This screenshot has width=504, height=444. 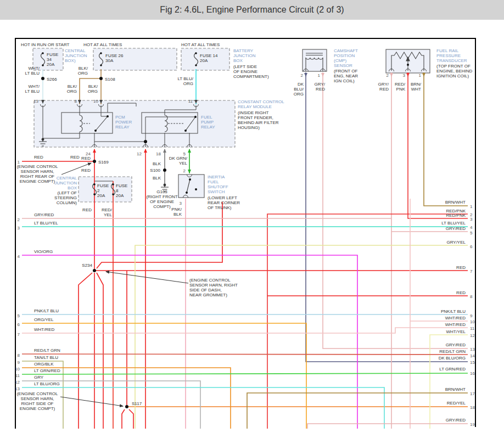 What do you see at coordinates (37, 394) in the screenshot?
I see `diagram-label: (ENGINE CONTROL` at bounding box center [37, 394].